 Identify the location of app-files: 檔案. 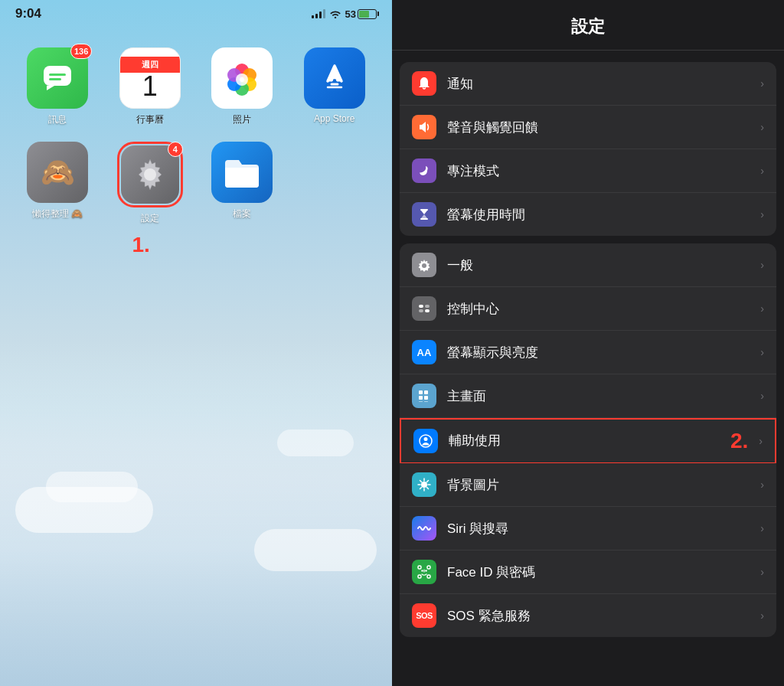
(242, 199).